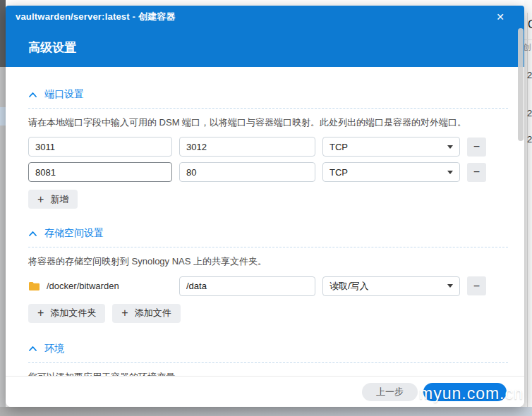 The width and height of the screenshot is (532, 416). What do you see at coordinates (247, 286) in the screenshot?
I see `mount-path-input` at bounding box center [247, 286].